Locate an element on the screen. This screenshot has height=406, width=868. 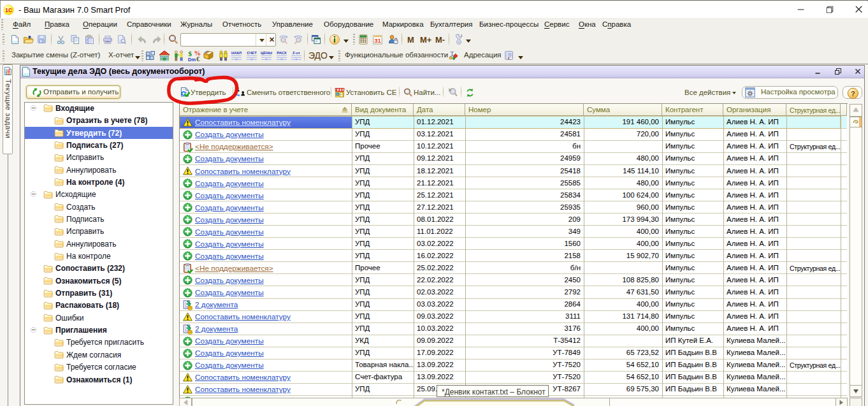
user-settings-icon is located at coordinates (393, 40).